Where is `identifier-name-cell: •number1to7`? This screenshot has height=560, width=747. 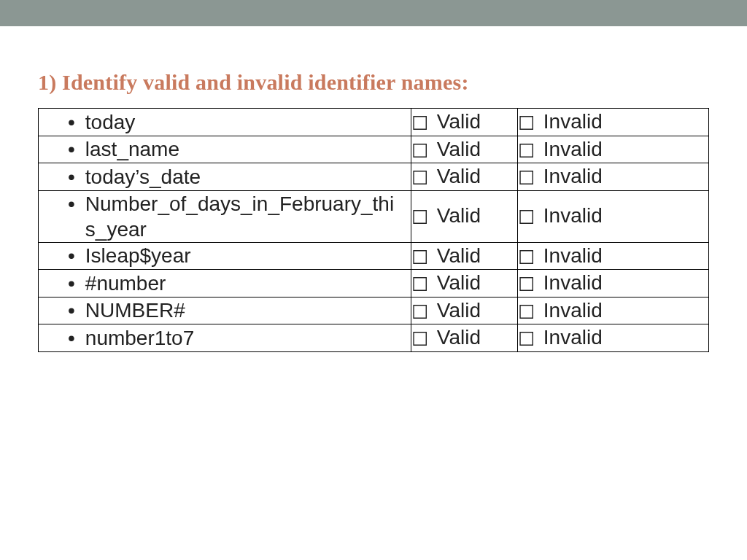
identifier-name-cell: •number1to7 is located at coordinates (225, 338).